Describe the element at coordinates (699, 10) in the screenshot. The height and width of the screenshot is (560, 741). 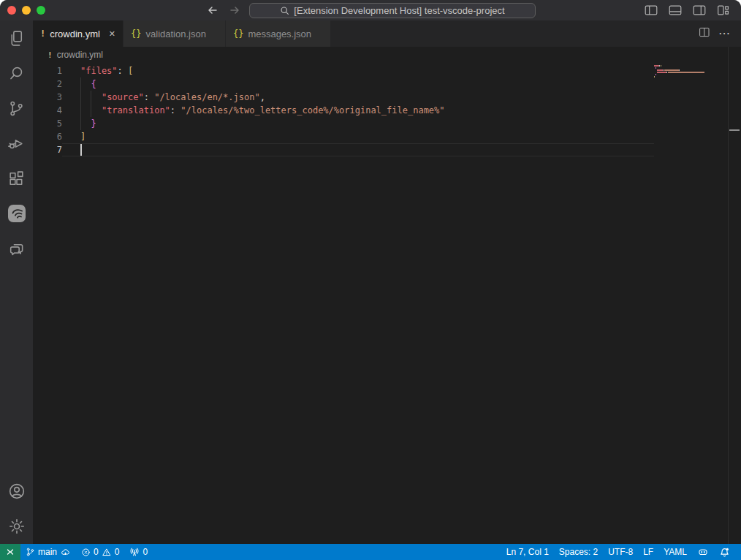
I see `toggle-secondary-sidebar-icon` at that location.